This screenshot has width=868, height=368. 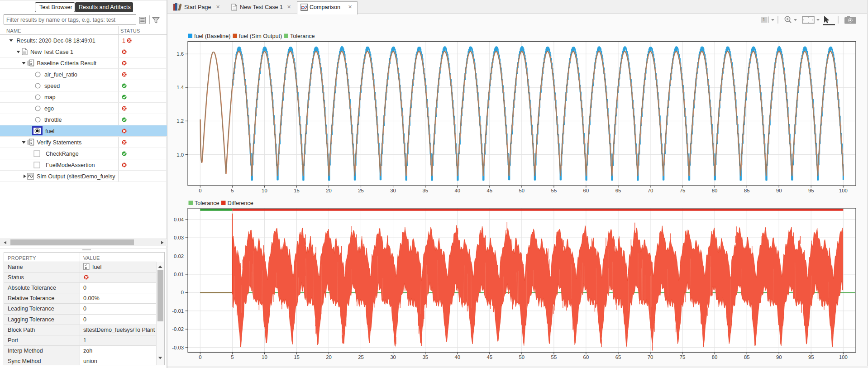 I want to click on svg-text: fuel (Sim Output), so click(x=261, y=36).